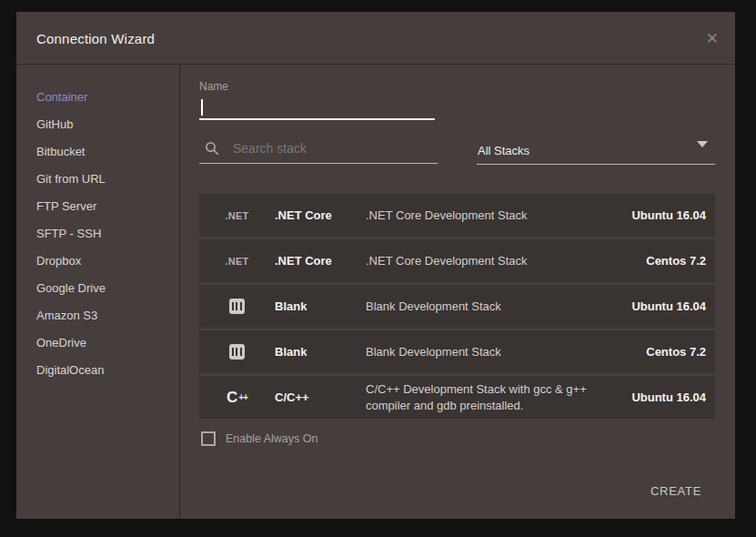 This screenshot has height=537, width=756. I want to click on stack-row: Blank Blank Development Stack Ubuntu 16.…, so click(457, 306).